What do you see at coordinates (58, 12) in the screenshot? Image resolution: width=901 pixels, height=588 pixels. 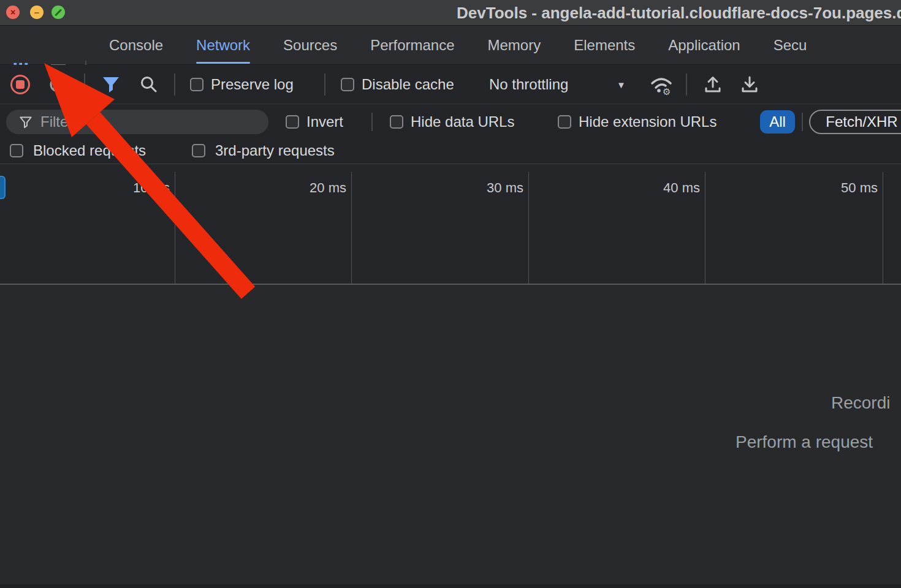 I see `zoom-window-button` at bounding box center [58, 12].